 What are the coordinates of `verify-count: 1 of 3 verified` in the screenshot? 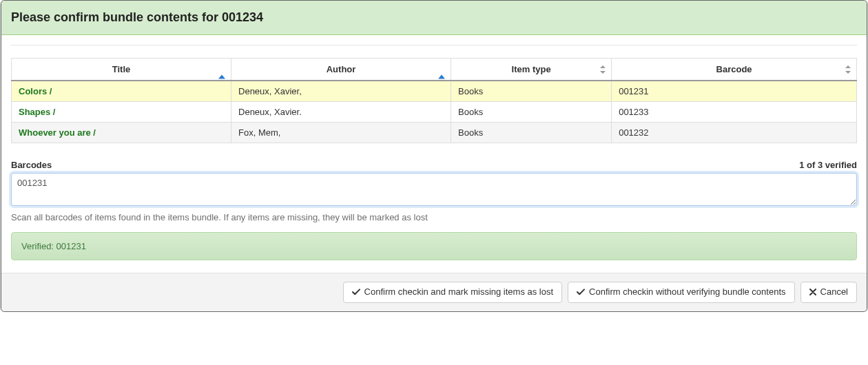 It's located at (828, 165).